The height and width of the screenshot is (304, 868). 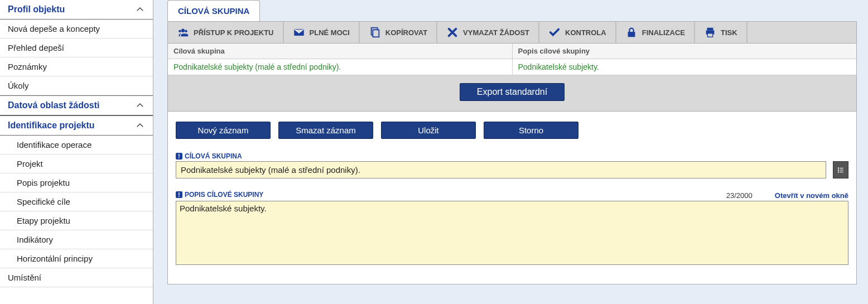 What do you see at coordinates (51, 126) in the screenshot?
I see `sidebar-header-label: Identifikace projektu` at bounding box center [51, 126].